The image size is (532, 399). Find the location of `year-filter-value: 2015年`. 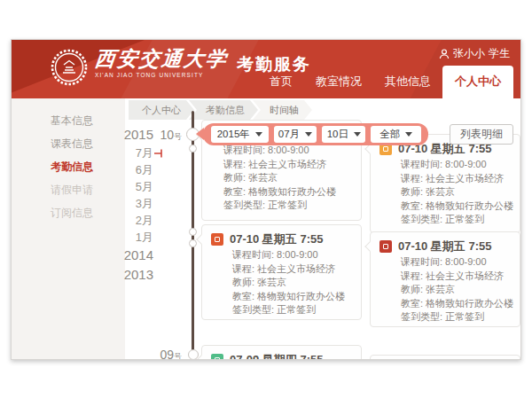

year-filter-value: 2015年 is located at coordinates (234, 135).